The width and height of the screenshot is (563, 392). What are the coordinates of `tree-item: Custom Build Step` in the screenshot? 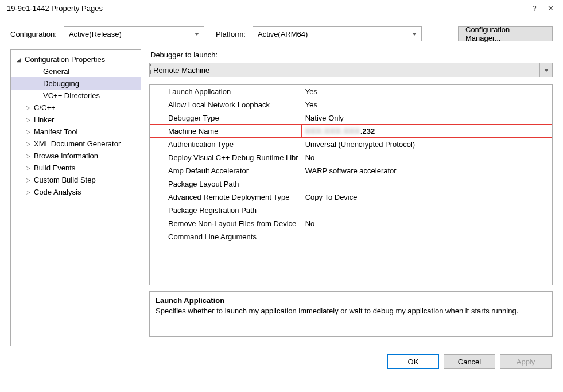 It's located at (76, 180).